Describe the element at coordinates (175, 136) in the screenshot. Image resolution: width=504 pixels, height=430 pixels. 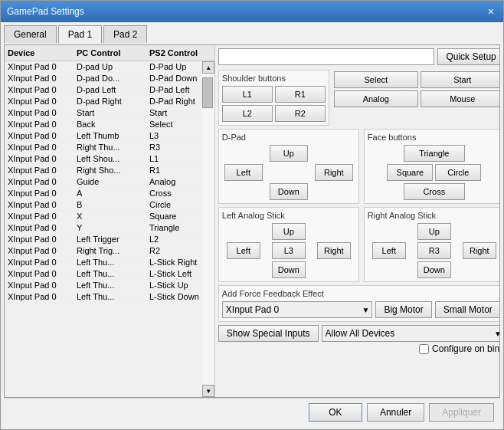
I see `cell-ps2-control: L3` at that location.